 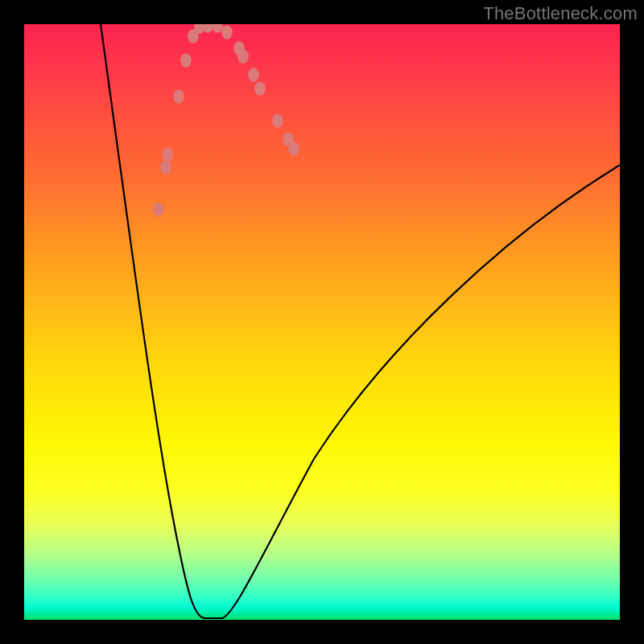 What do you see at coordinates (226, 121) in the screenshot?
I see `dot-group` at bounding box center [226, 121].